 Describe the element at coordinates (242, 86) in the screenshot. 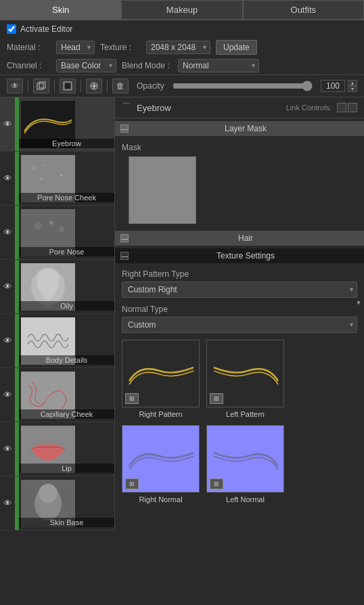

I see `opacity-slider` at that location.